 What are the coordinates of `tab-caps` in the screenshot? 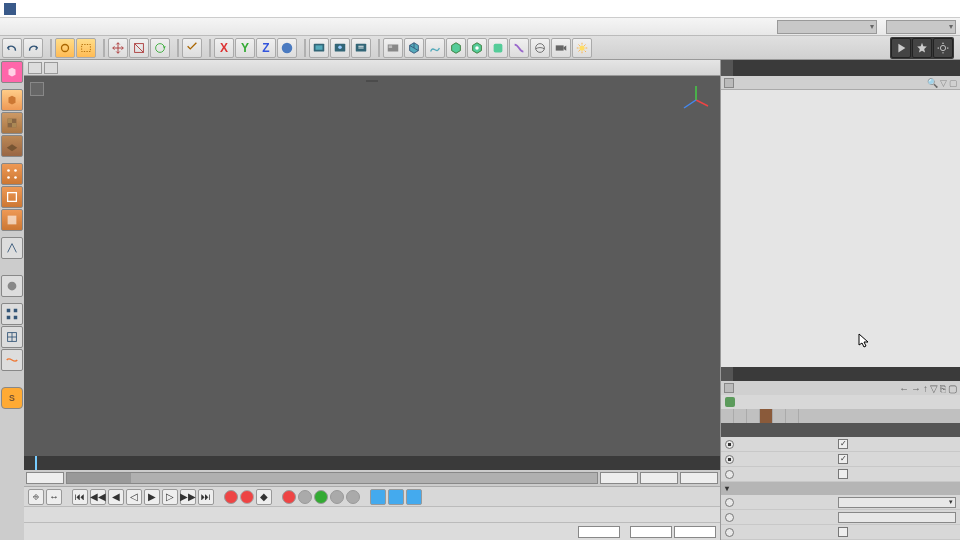 It's located at (766, 416).